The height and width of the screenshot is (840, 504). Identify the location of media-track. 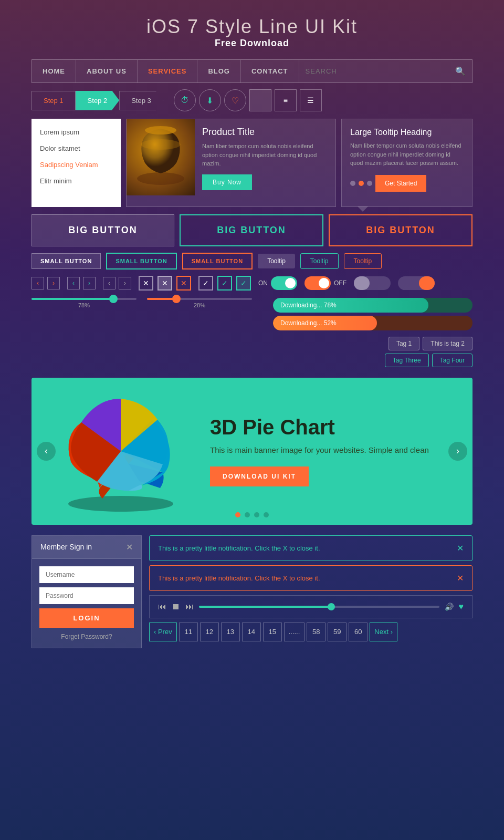
(319, 607).